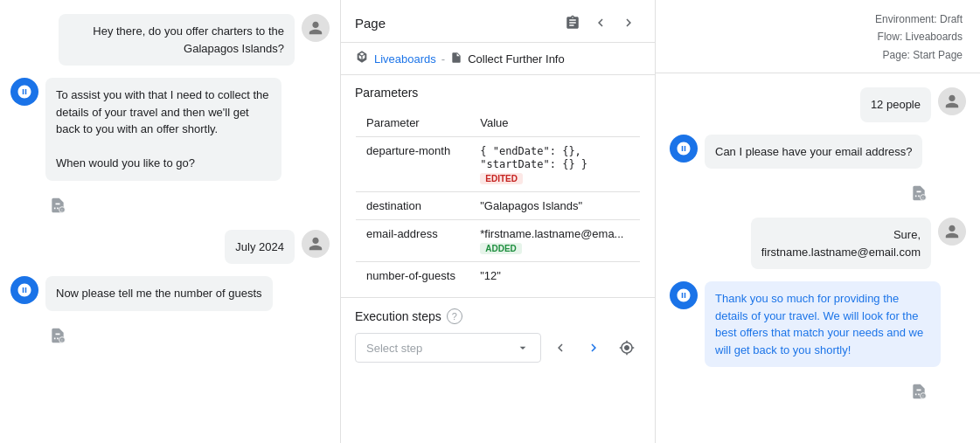 The width and height of the screenshot is (980, 443). What do you see at coordinates (554, 206) in the screenshot?
I see `param-val-1: "Galapagos Islands"` at bounding box center [554, 206].